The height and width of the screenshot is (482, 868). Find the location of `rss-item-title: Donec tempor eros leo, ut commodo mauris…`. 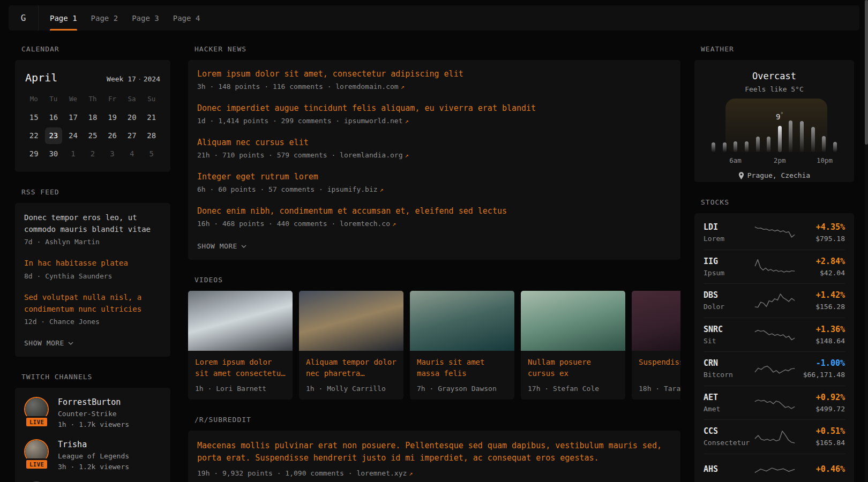

rss-item-title: Donec tempor eros leo, ut commodo mauris… is located at coordinates (93, 224).